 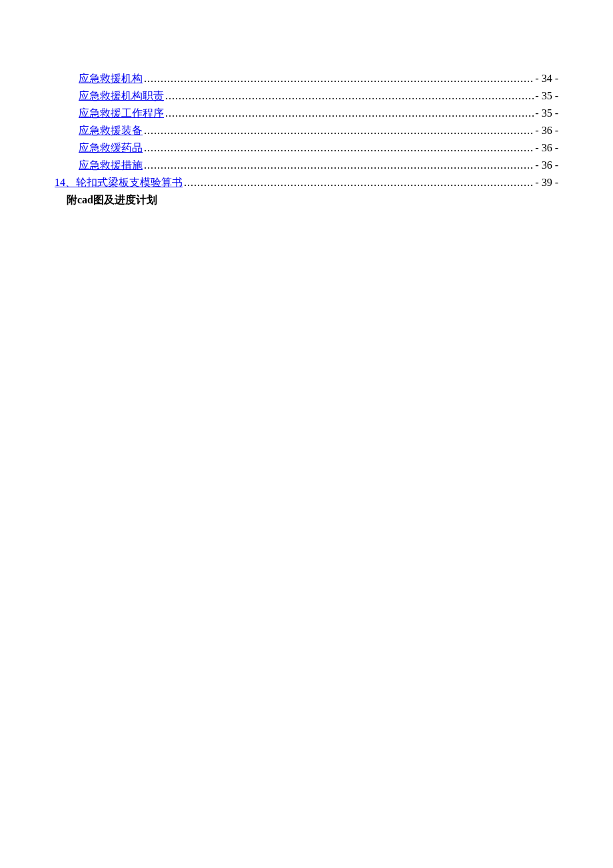 I want to click on toc-link-emergency-rescue-org-duties: 应急救援机构职责, so click(x=121, y=96).